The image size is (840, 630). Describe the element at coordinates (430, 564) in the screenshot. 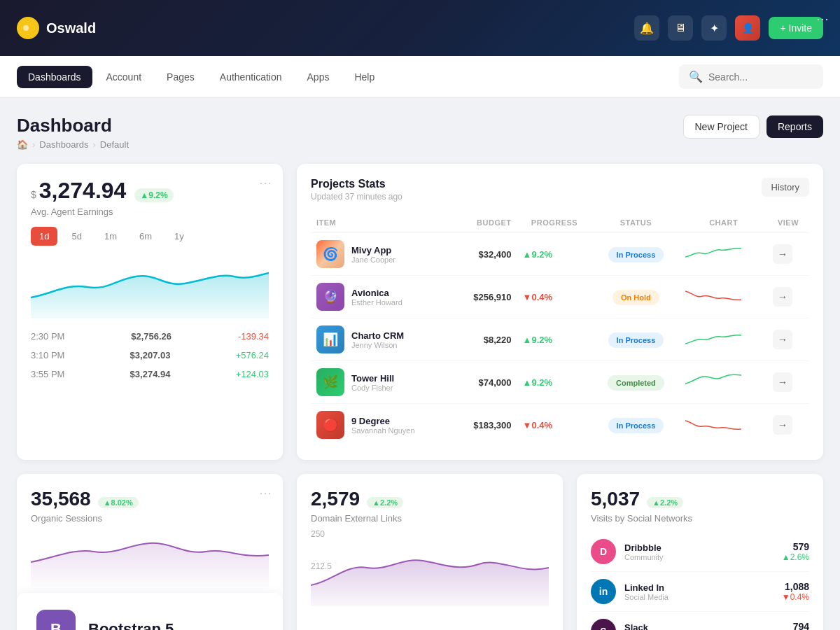

I see `domain-chart` at that location.